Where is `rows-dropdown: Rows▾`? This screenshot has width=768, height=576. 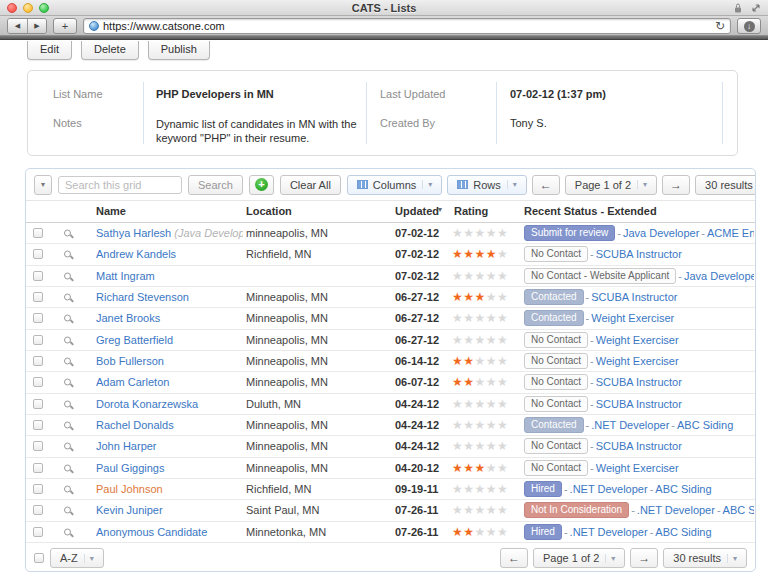 rows-dropdown: Rows▾ is located at coordinates (487, 185).